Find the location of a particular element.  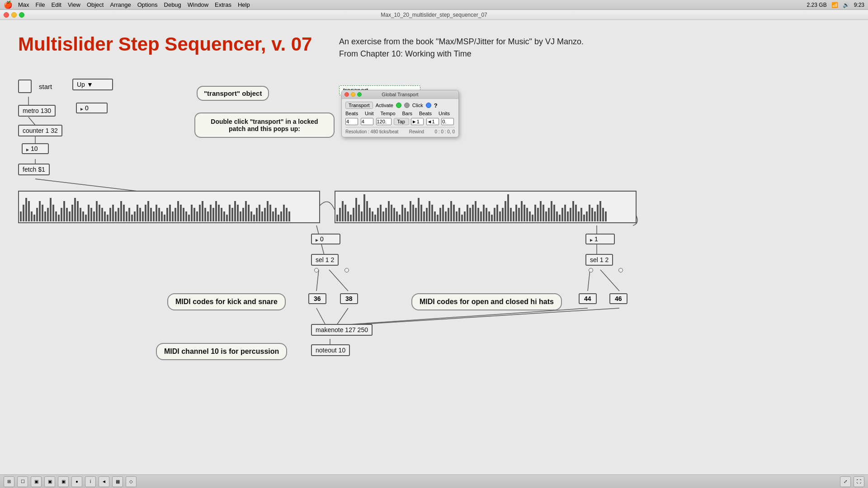

toolbar-btn-8: ◄ is located at coordinates (104, 482).